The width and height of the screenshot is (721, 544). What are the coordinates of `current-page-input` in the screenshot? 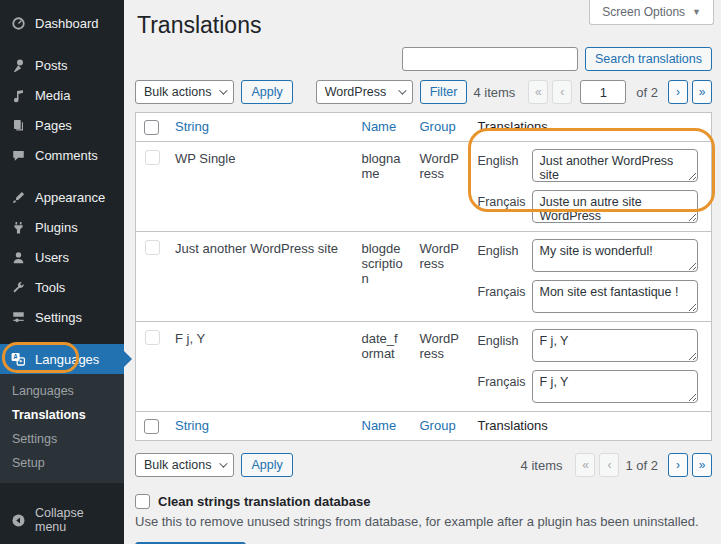 It's located at (603, 92).